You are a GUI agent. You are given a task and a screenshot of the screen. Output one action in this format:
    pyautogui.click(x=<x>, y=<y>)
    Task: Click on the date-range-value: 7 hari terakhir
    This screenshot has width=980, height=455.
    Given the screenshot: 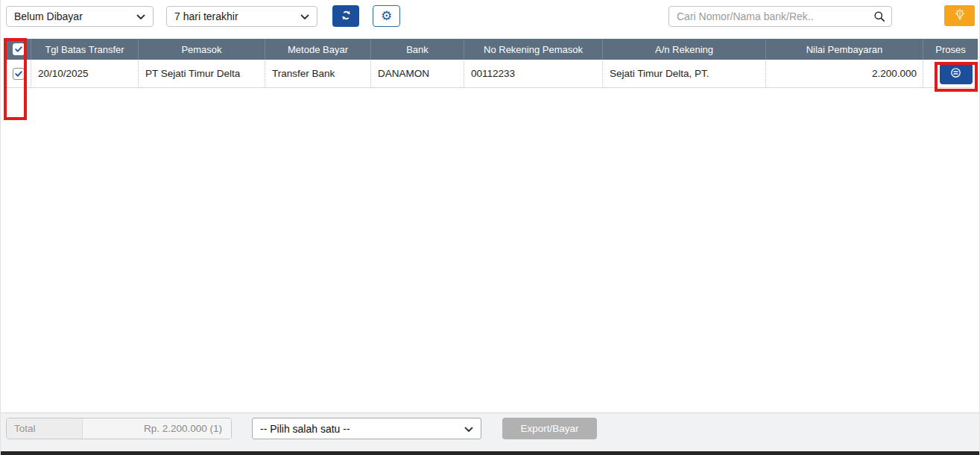 What is the action you would take?
    pyautogui.click(x=206, y=16)
    